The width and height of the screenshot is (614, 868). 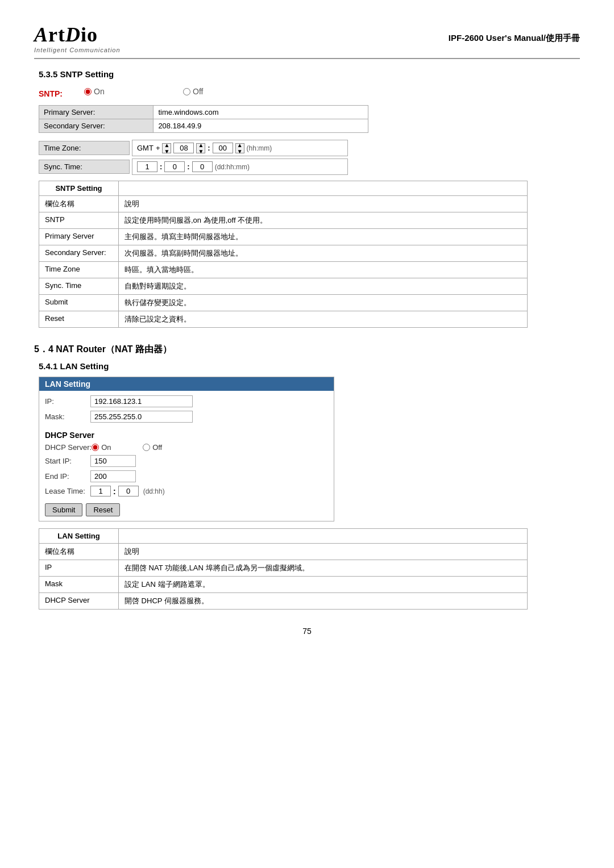 What do you see at coordinates (146, 148) in the screenshot?
I see `gmt-label: GMT` at bounding box center [146, 148].